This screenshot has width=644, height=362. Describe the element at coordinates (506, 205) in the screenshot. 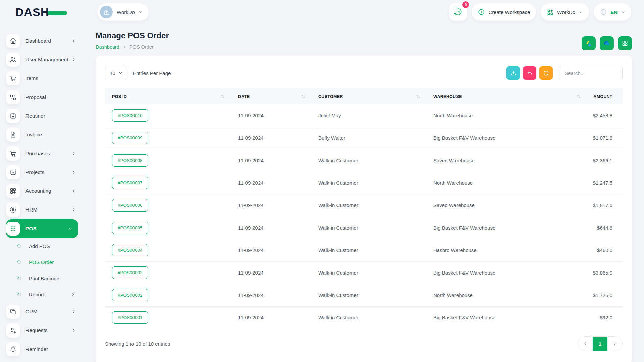

I see `warehouse-cell: Saveo Warehouse` at that location.